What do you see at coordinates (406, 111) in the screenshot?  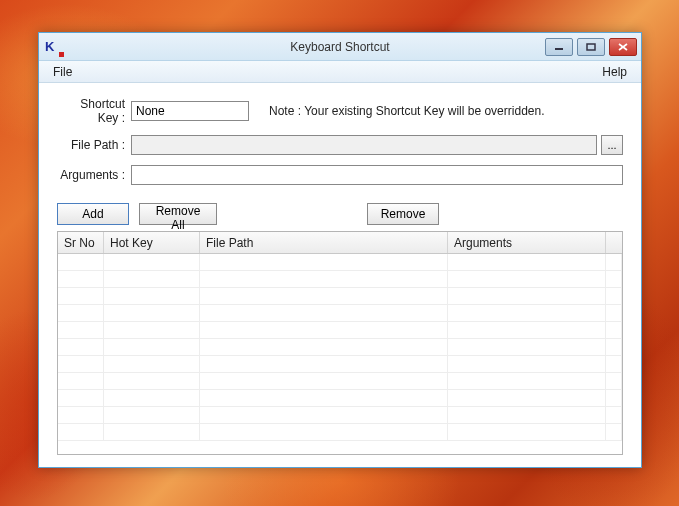 I see `note-text: Note : Your existing Shortcut Key will b…` at bounding box center [406, 111].